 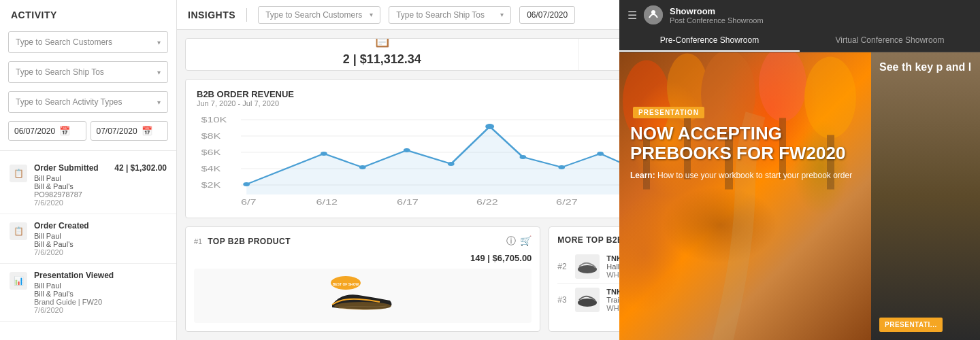 What do you see at coordinates (563, 267) in the screenshot?
I see `product-rank-2: #2` at bounding box center [563, 267].